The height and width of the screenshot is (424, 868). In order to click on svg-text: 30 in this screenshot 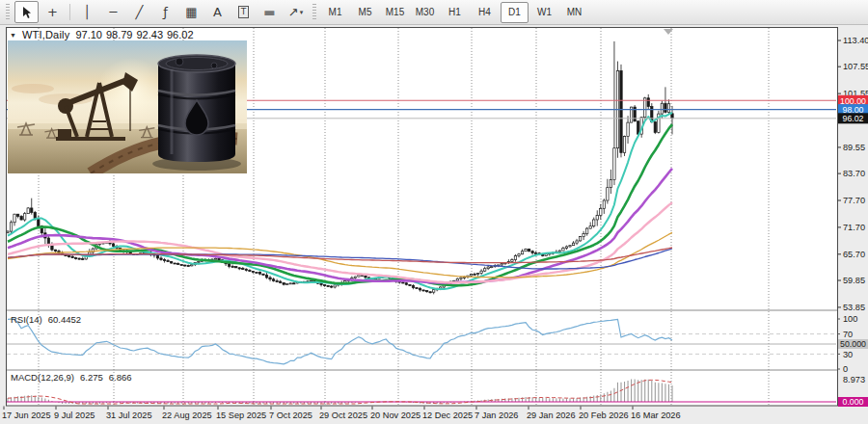, I will do `click(848, 355)`.